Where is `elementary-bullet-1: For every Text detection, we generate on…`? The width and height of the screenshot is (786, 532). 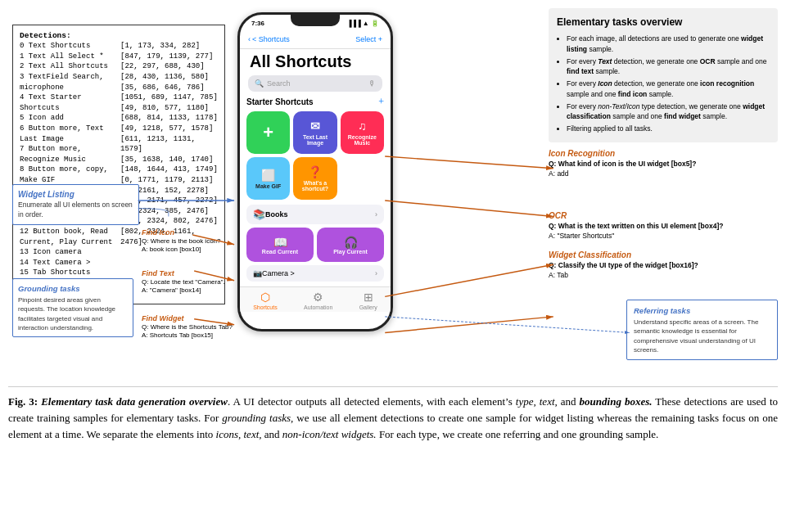
elementary-bullet-1: For every Text detection, we generate on… is located at coordinates (668, 67).